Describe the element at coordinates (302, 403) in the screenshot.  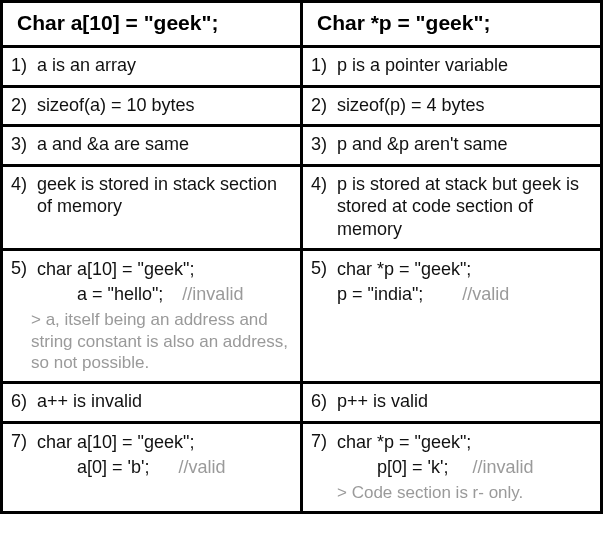
I see `table-row: 6) a++ is invalid 6) p++ is valid` at that location.